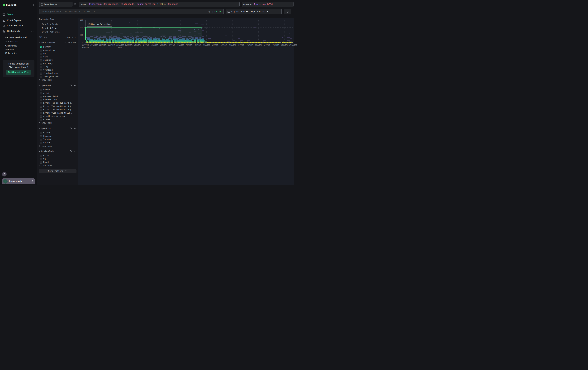  Describe the element at coordinates (103, 45) in the screenshot. I see `svg-text: 11:00pm` at that location.